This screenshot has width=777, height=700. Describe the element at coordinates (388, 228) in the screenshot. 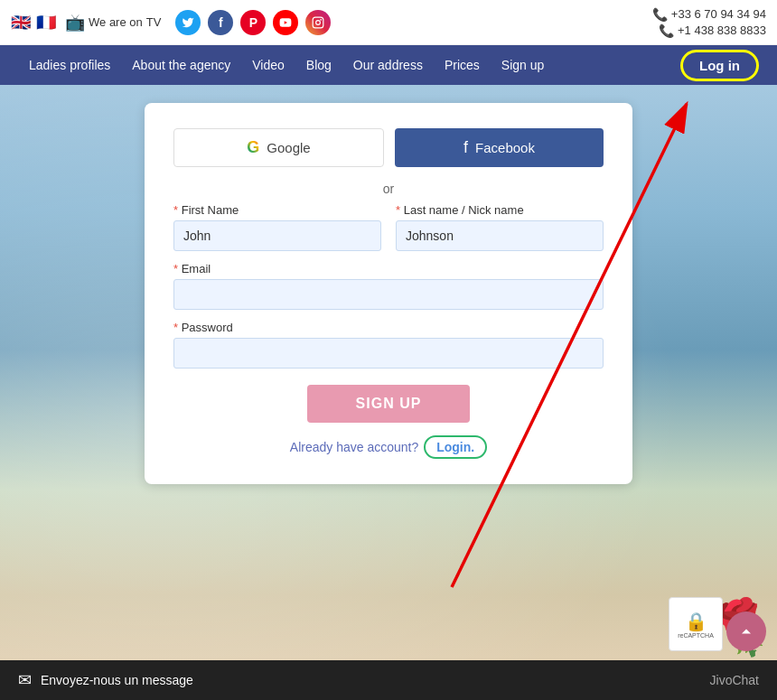

I see `name-row: * First Name * Last name / Nick name` at that location.